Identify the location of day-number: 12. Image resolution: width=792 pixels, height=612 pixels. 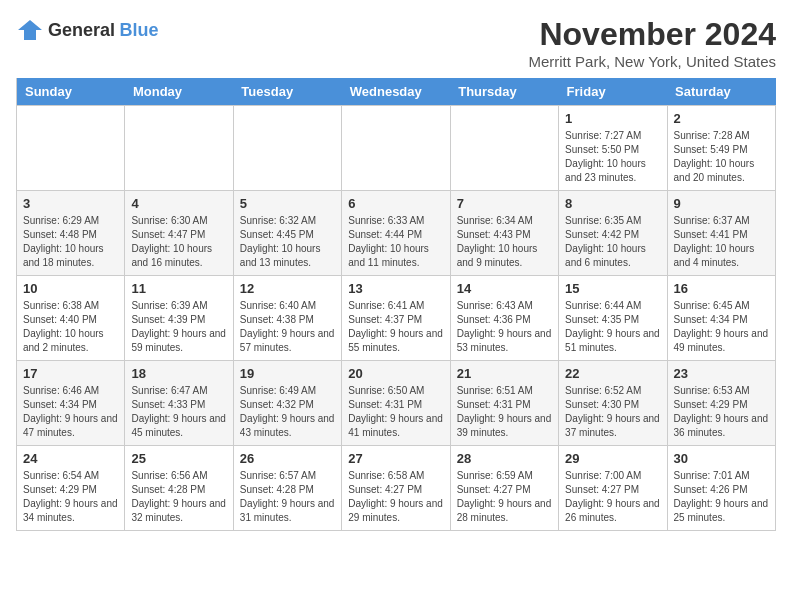
(288, 288).